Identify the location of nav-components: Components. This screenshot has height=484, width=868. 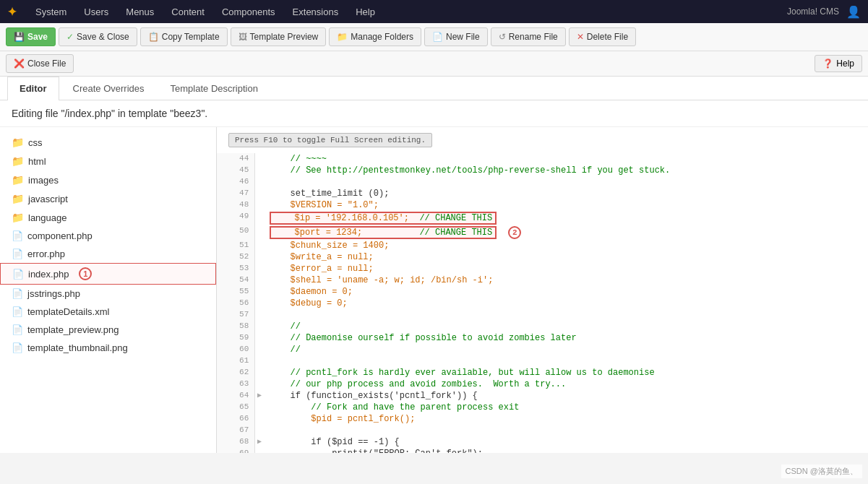
(249, 12).